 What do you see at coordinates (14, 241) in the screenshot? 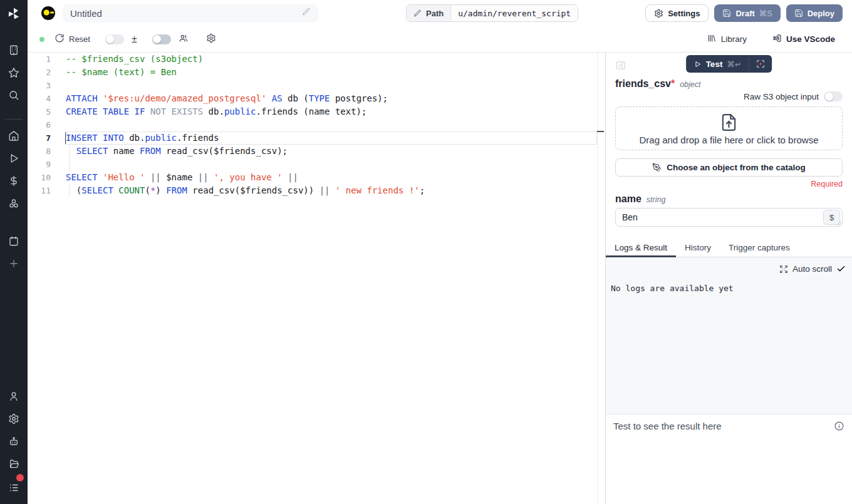
I see `schedules-calendar-icon` at bounding box center [14, 241].